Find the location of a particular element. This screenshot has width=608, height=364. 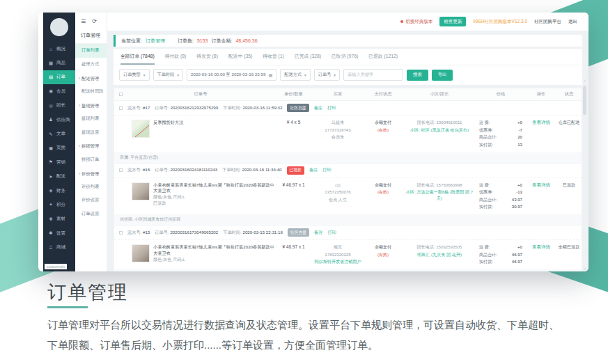

scrollbar-thumb is located at coordinates (585, 100).